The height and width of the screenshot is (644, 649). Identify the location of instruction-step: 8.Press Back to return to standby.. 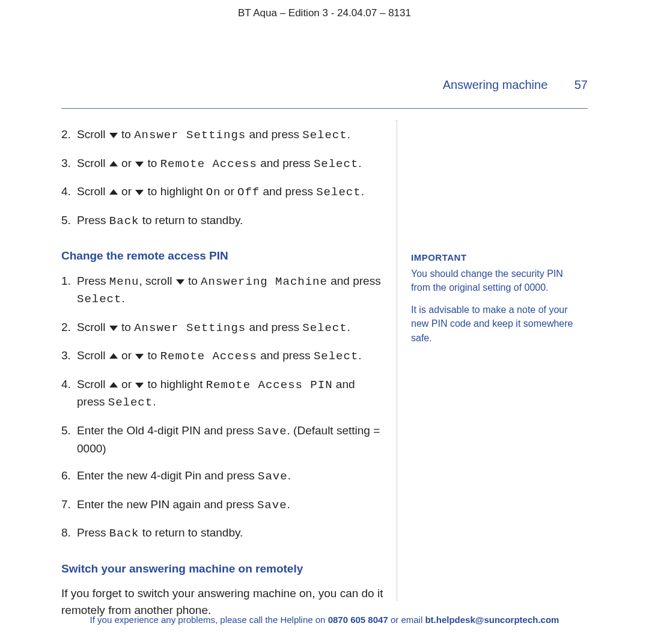
(224, 533).